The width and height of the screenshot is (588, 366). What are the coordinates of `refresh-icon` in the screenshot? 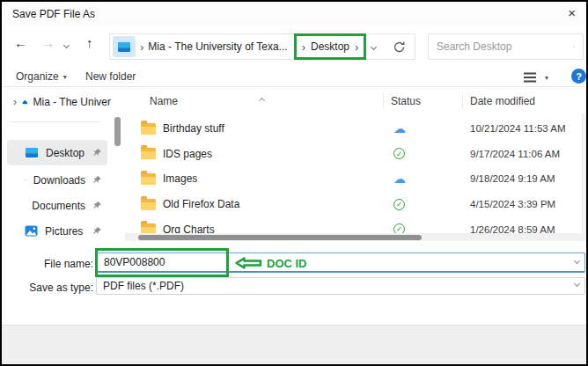 It's located at (400, 48).